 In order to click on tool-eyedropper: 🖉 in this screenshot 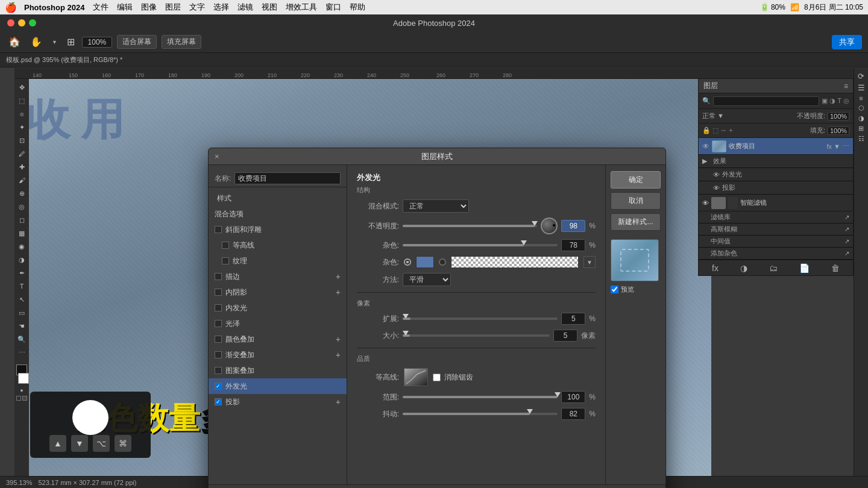, I will do `click(22, 154)`.